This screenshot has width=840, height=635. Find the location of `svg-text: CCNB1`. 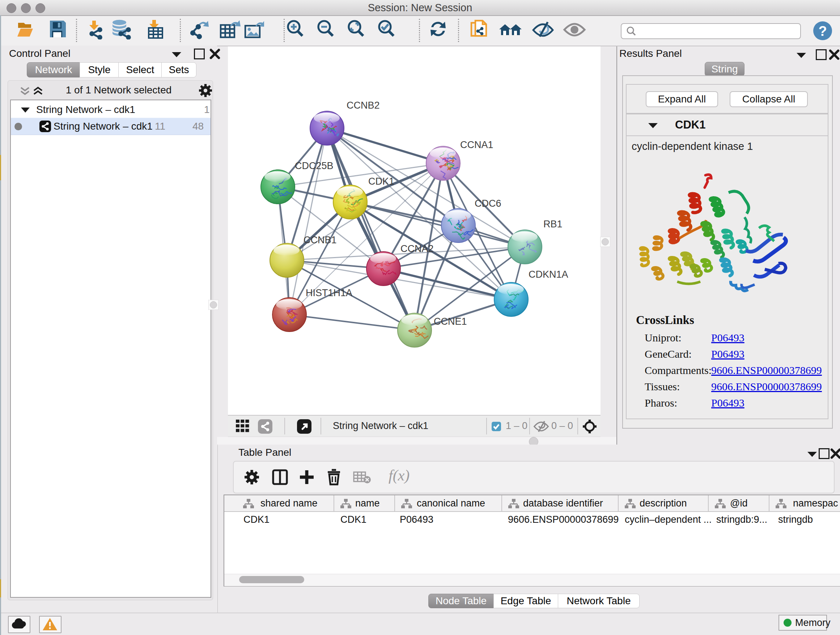

svg-text: CCNB1 is located at coordinates (320, 240).